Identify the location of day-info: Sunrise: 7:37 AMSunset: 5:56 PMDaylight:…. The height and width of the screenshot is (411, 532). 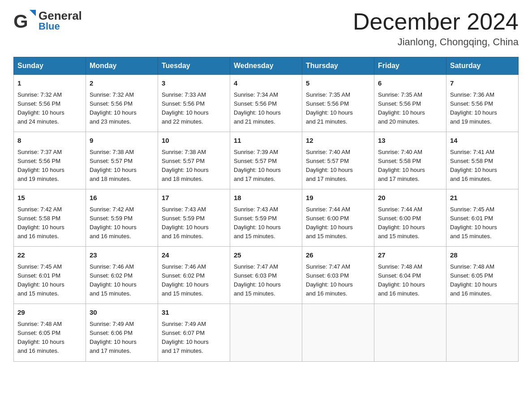
(50, 166).